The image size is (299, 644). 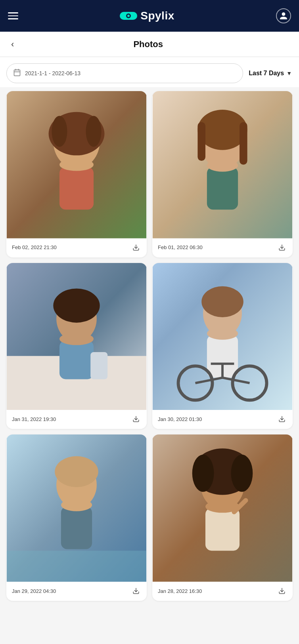 I want to click on photo-timestamp: Feb 01, 2022 06:30, so click(x=180, y=247).